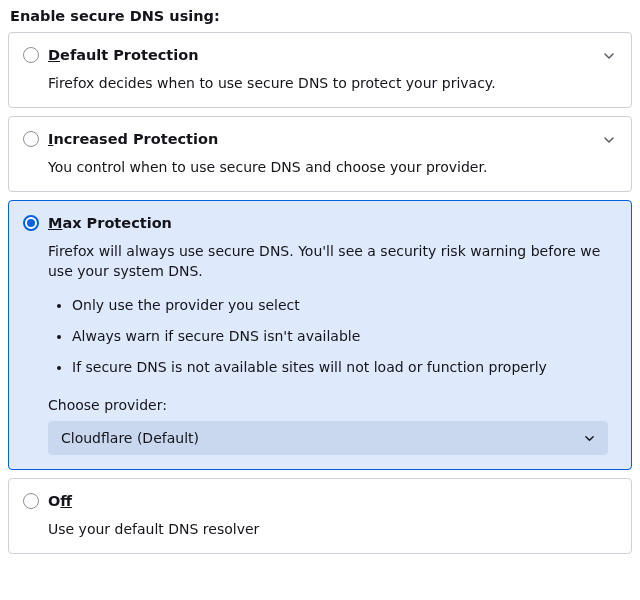  Describe the element at coordinates (320, 83) in the screenshot. I see `option-default-desc: Firefox decides when to use secure DNS t…` at that location.